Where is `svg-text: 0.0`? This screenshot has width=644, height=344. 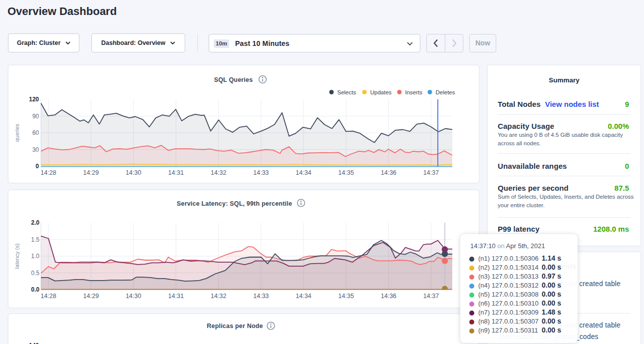
svg-text: 0.0 is located at coordinates (35, 290).